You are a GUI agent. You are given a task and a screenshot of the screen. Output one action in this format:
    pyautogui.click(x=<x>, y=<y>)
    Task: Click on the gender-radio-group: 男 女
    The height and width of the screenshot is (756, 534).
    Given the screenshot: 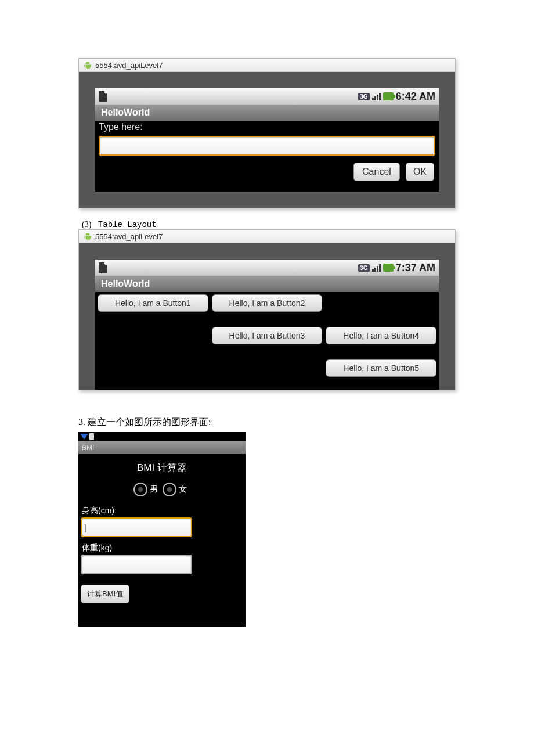 What is the action you would take?
    pyautogui.click(x=162, y=494)
    